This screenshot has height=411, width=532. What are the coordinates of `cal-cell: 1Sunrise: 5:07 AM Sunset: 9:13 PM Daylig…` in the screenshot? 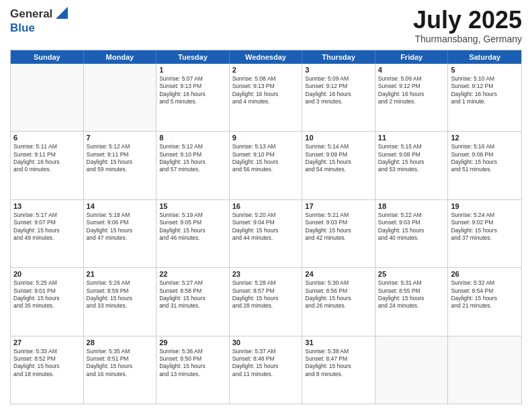 It's located at (193, 97).